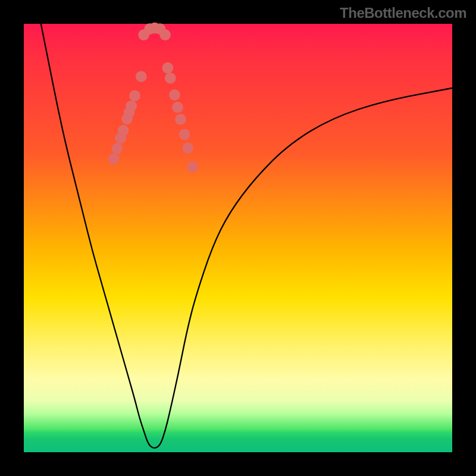 This screenshot has width=476, height=476. What do you see at coordinates (154, 98) in the screenshot?
I see `data-markers` at bounding box center [154, 98].